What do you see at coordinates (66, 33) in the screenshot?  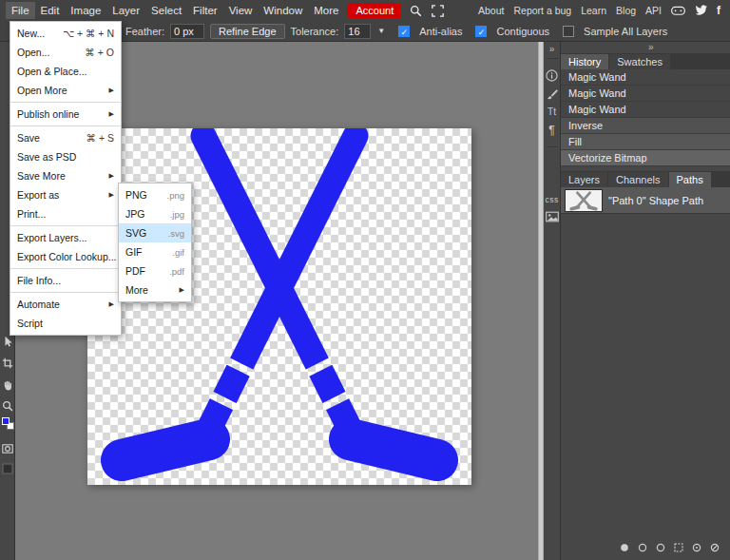 I see `file-menu-item-new: New... ⌥ + ⌘ + N` at bounding box center [66, 33].